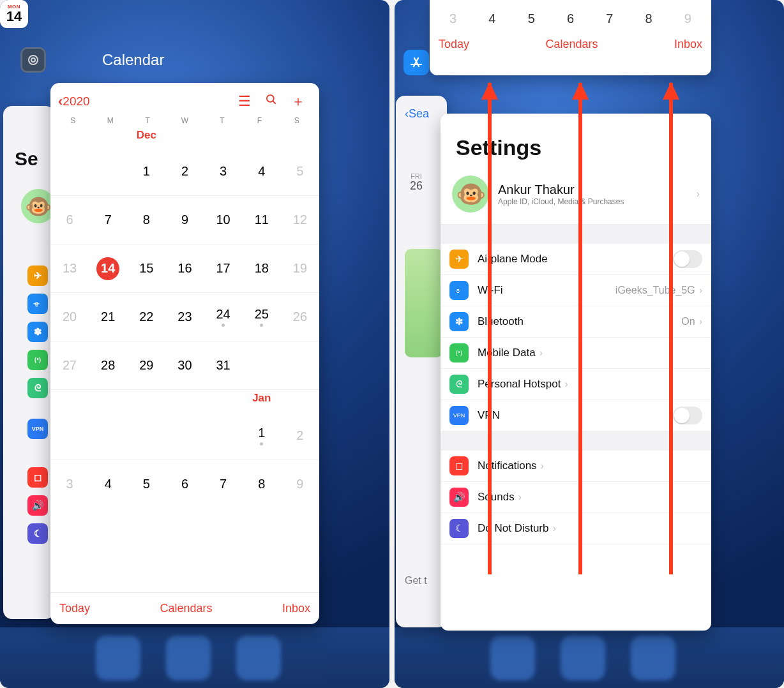 The height and width of the screenshot is (688, 784). Describe the element at coordinates (671, 329) in the screenshot. I see `swipe-up-arrow-icon` at that location.